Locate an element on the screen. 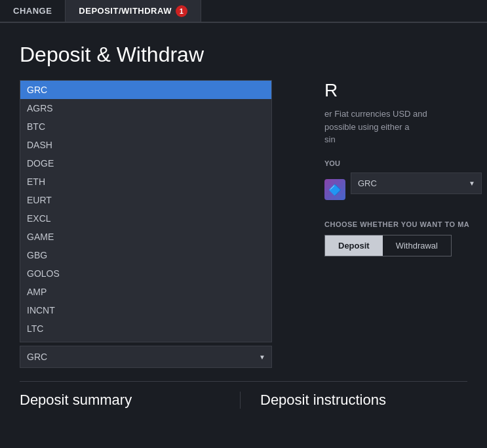  you-label: YOU is located at coordinates (403, 163).